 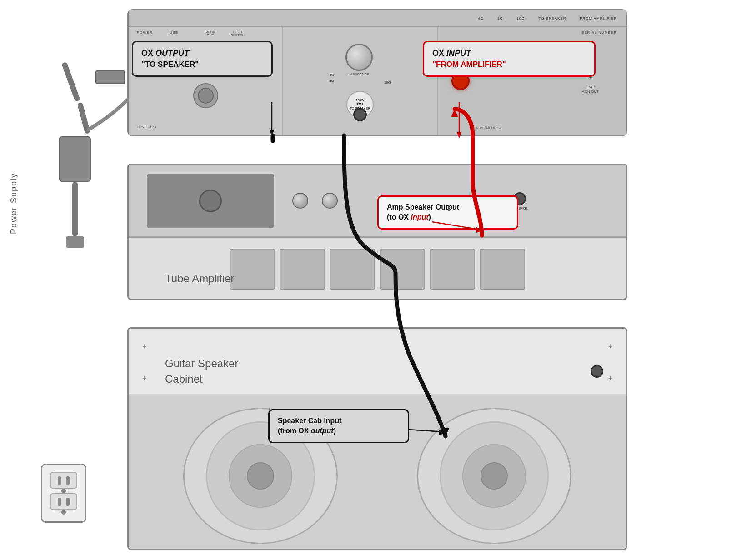 I want to click on power-supply-label: Power Supply, so click(x=14, y=204).